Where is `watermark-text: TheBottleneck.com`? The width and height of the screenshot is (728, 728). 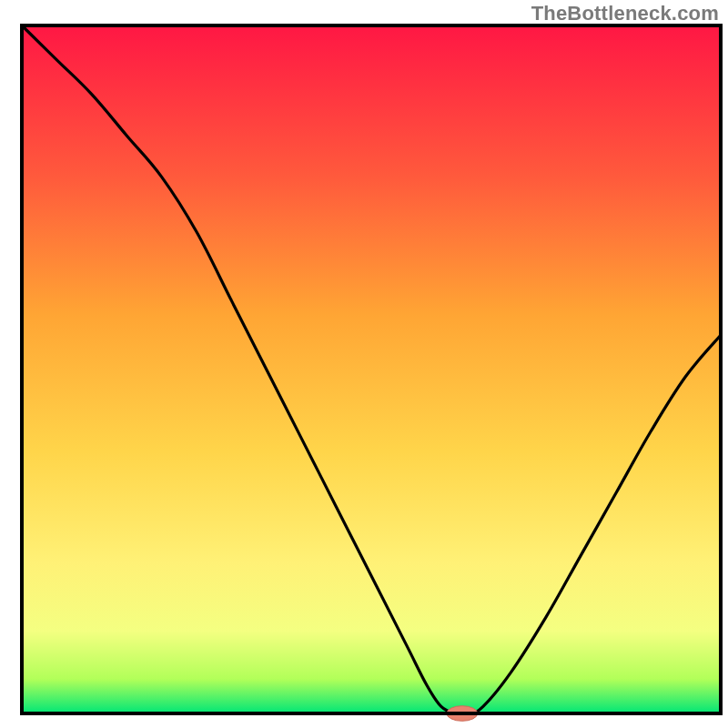
watermark-text: TheBottleneck.com is located at coordinates (625, 14).